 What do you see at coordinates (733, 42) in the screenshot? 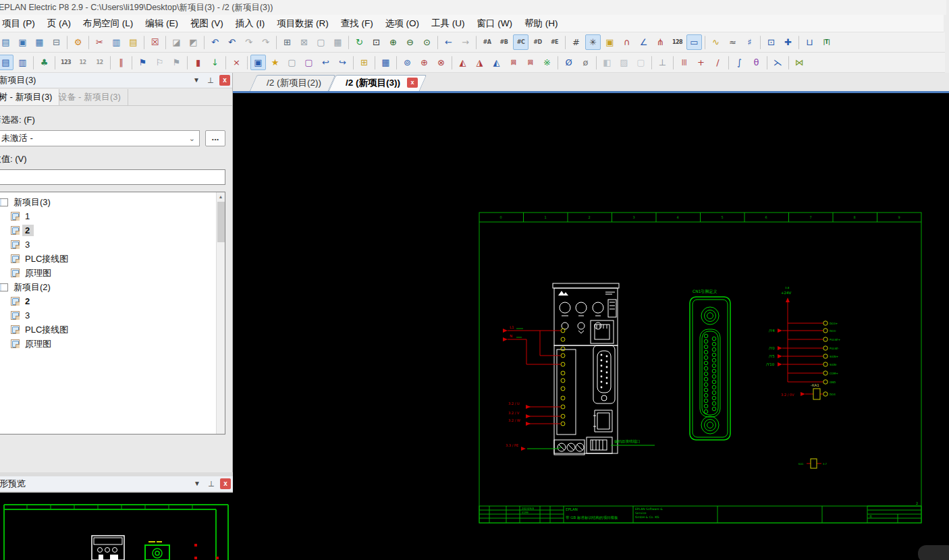
I see `signal-tracking-icon: ≈` at bounding box center [733, 42].